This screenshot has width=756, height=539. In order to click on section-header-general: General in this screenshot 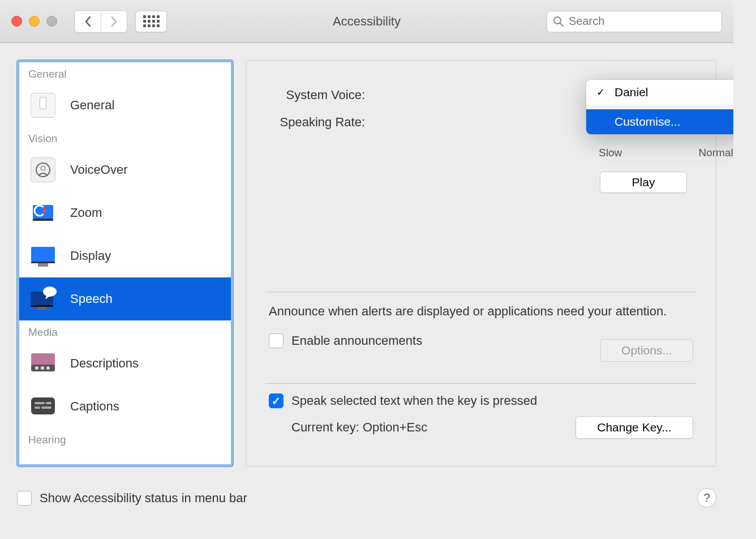, I will do `click(125, 73)`.